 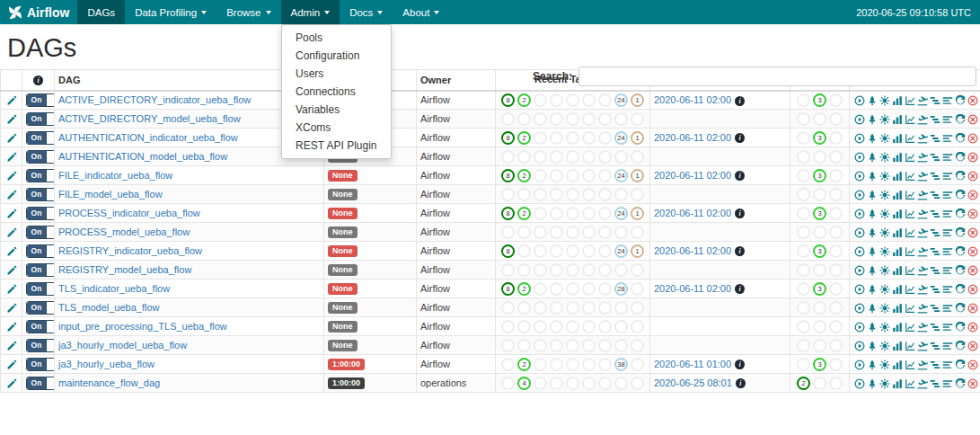 What do you see at coordinates (125, 270) in the screenshot?
I see `dag-link: REGISTRY_model_ueba_flow` at bounding box center [125, 270].